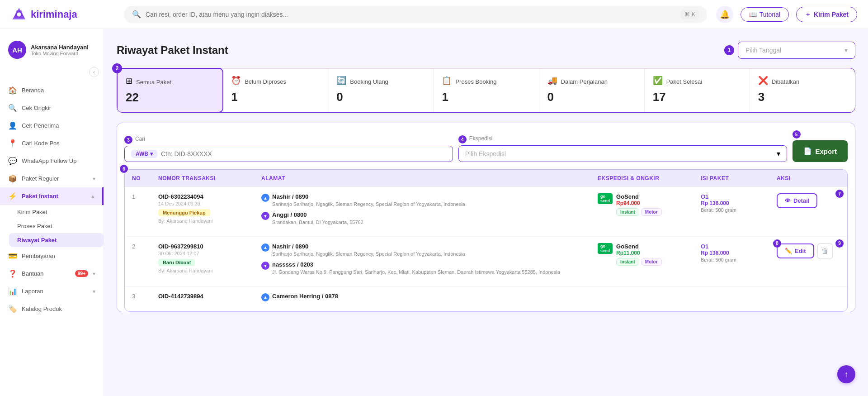 Image resolution: width=868 pixels, height=396 pixels. Describe the element at coordinates (13, 178) in the screenshot. I see `paket-reguler-icon: 📦` at that location.